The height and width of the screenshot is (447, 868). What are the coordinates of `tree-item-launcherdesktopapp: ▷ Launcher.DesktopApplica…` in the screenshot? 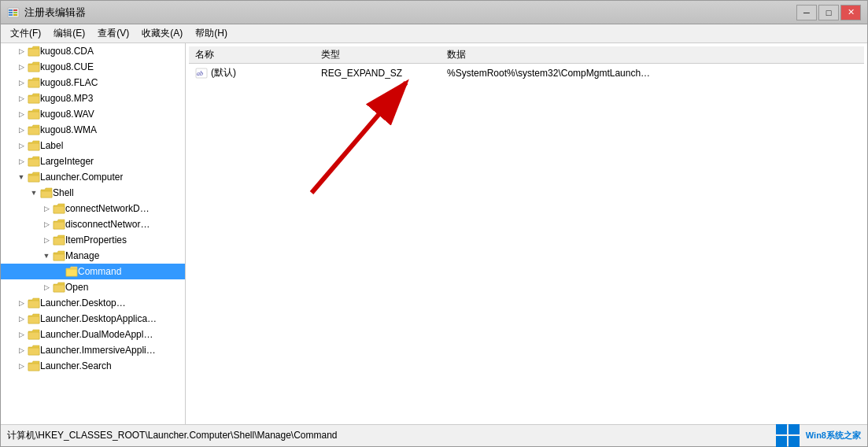 It's located at (93, 319).